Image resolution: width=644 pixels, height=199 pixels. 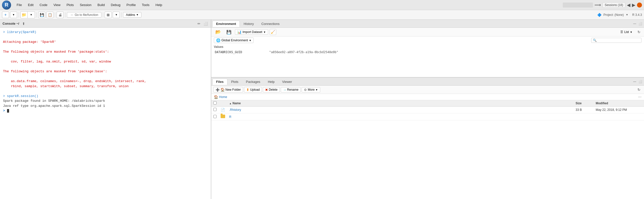 I want to click on files-minimize-icon: —, so click(x=635, y=82).